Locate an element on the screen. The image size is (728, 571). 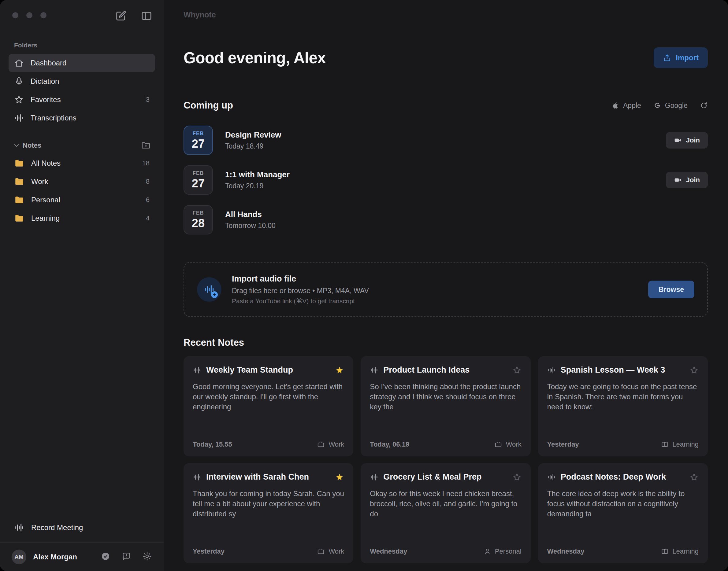
sidebar-folder-work: Work 8 is located at coordinates (82, 182).